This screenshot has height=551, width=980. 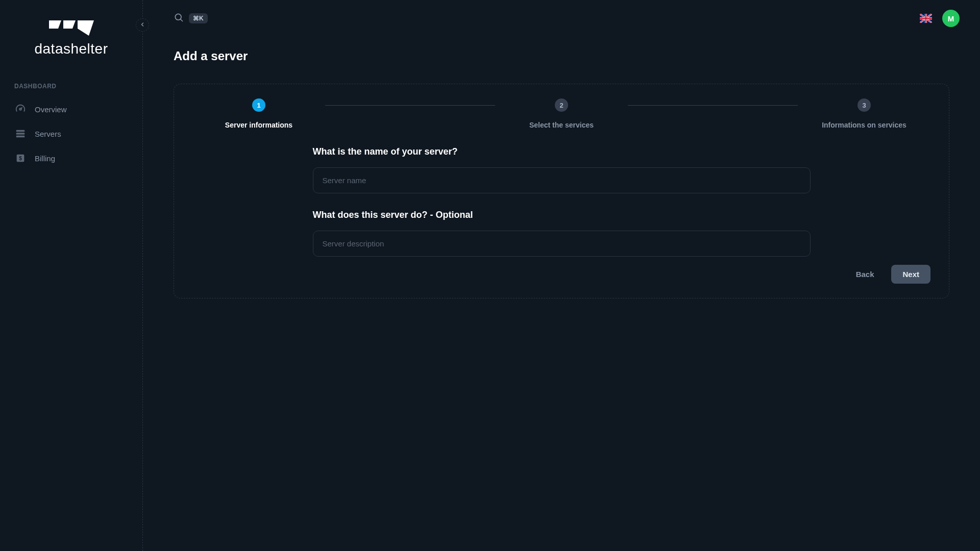 I want to click on wizard-actions: Back Next, so click(x=561, y=274).